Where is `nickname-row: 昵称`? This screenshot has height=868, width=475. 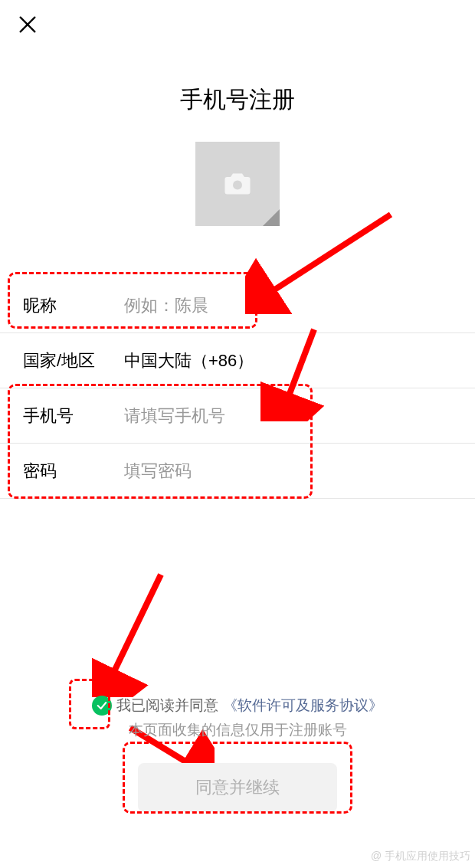
nickname-row: 昵称 is located at coordinates (238, 306).